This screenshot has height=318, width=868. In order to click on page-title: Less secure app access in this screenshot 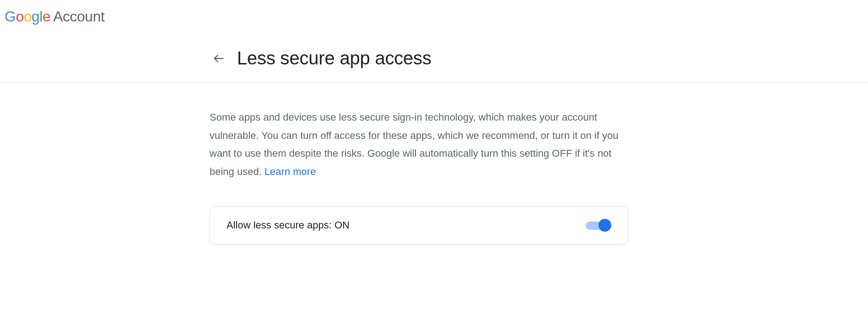, I will do `click(334, 58)`.